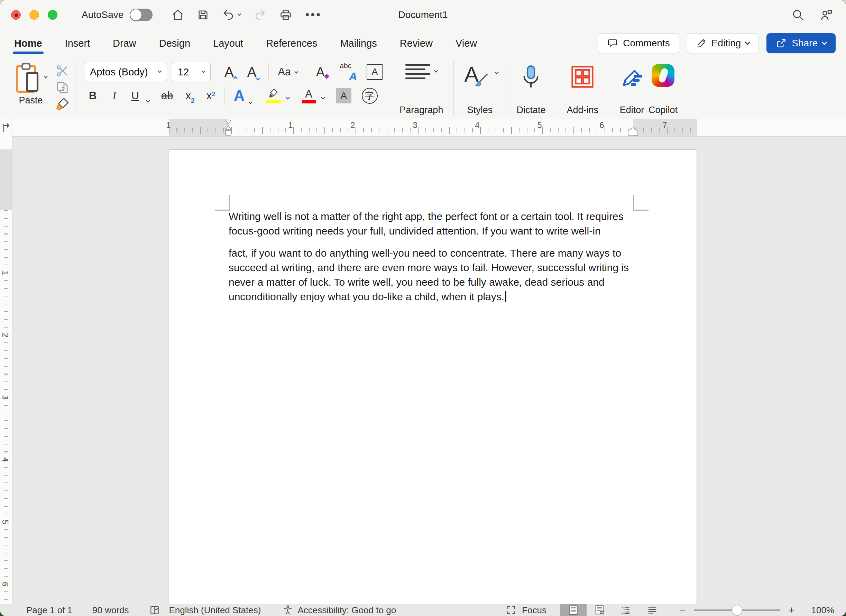 The image size is (846, 616). I want to click on zoom-out-button: −, so click(682, 610).